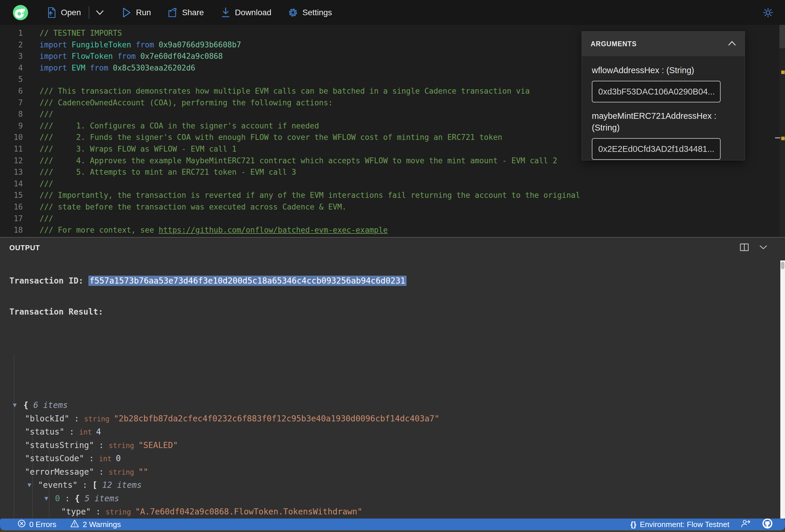 The image size is (785, 532). What do you see at coordinates (11, 184) in the screenshot?
I see `line-number: 14` at bounding box center [11, 184].